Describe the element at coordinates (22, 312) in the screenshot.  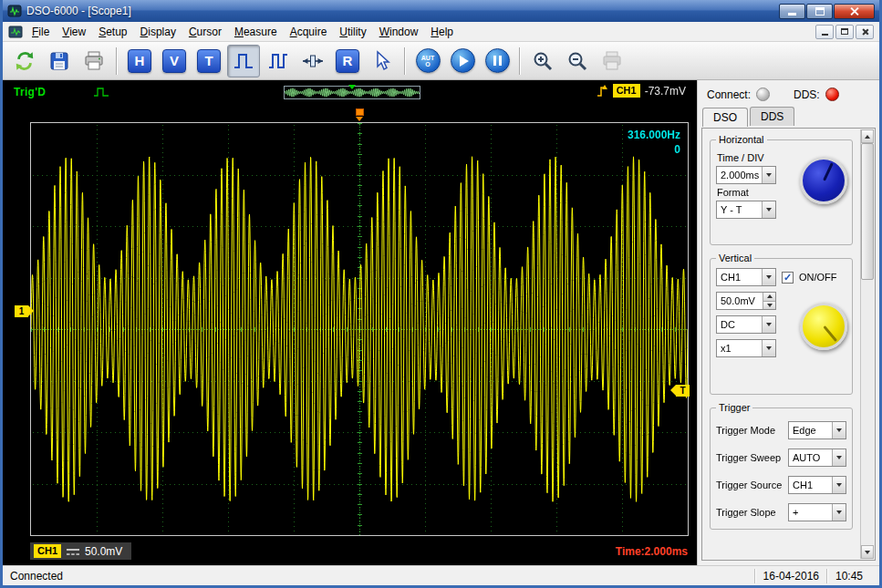
I see `channel1-position-marker: 1` at that location.